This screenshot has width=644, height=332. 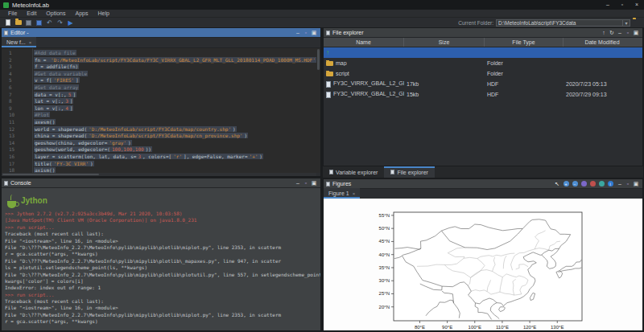 I want to click on code-text: axesm(), so click(x=45, y=122).